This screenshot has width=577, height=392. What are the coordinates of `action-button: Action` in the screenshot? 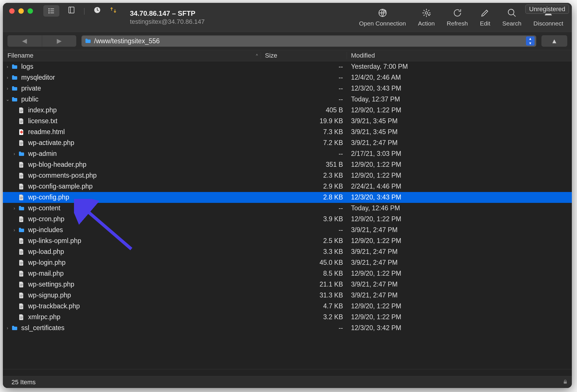 It's located at (426, 17).